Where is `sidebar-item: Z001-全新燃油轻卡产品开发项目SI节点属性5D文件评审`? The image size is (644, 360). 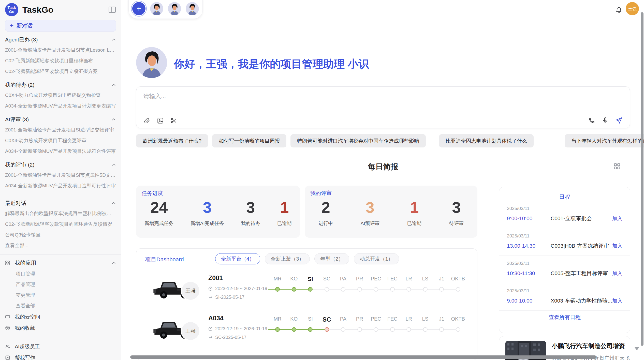 sidebar-item: Z001-全新燃油轻卡产品开发项目SI节点属性5D文件评审 is located at coordinates (61, 175).